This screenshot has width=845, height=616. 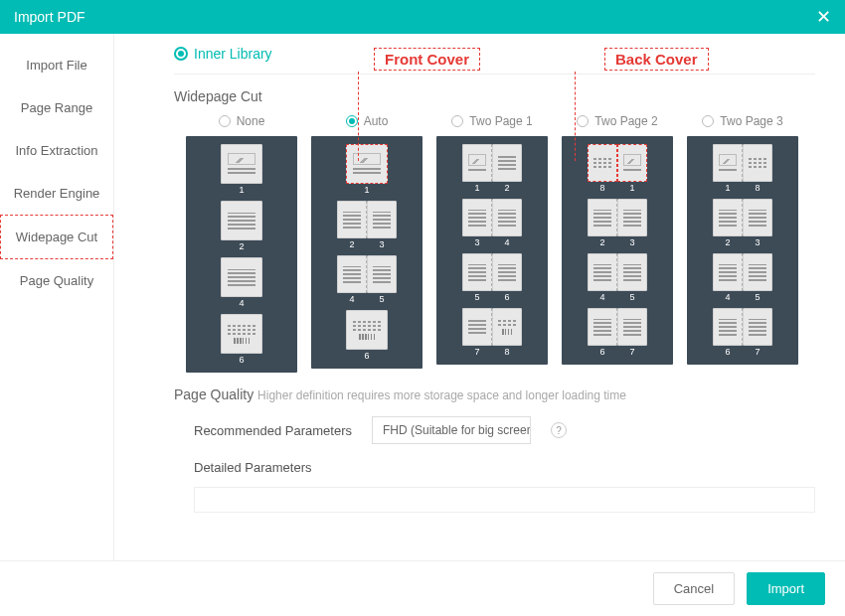 I want to click on import-button: Import, so click(x=785, y=588).